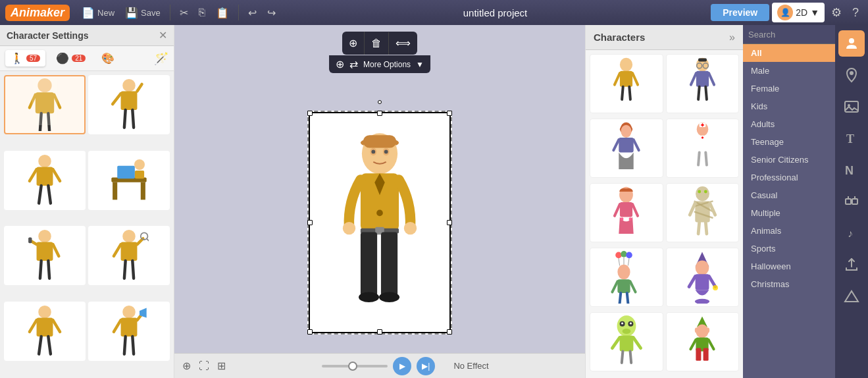  What do you see at coordinates (852, 107) in the screenshot?
I see `image-tool-button` at bounding box center [852, 107].